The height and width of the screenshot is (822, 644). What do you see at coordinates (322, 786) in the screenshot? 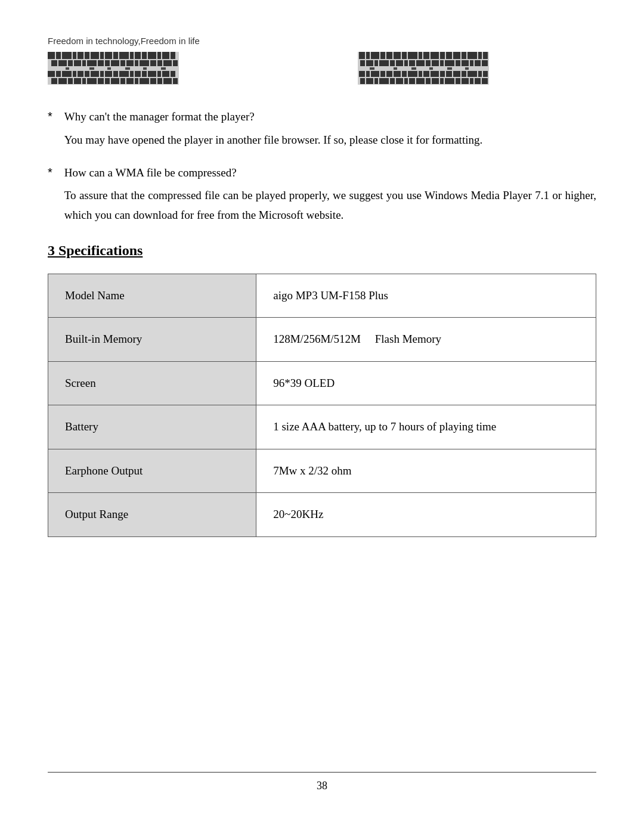
I see `page-number: 38` at bounding box center [322, 786].